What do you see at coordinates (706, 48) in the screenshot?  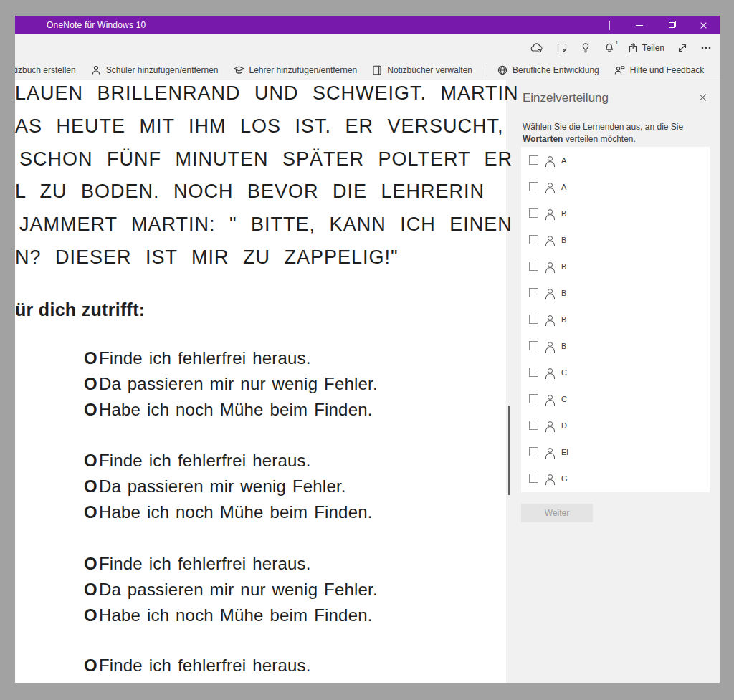 I see `more-options-button` at bounding box center [706, 48].